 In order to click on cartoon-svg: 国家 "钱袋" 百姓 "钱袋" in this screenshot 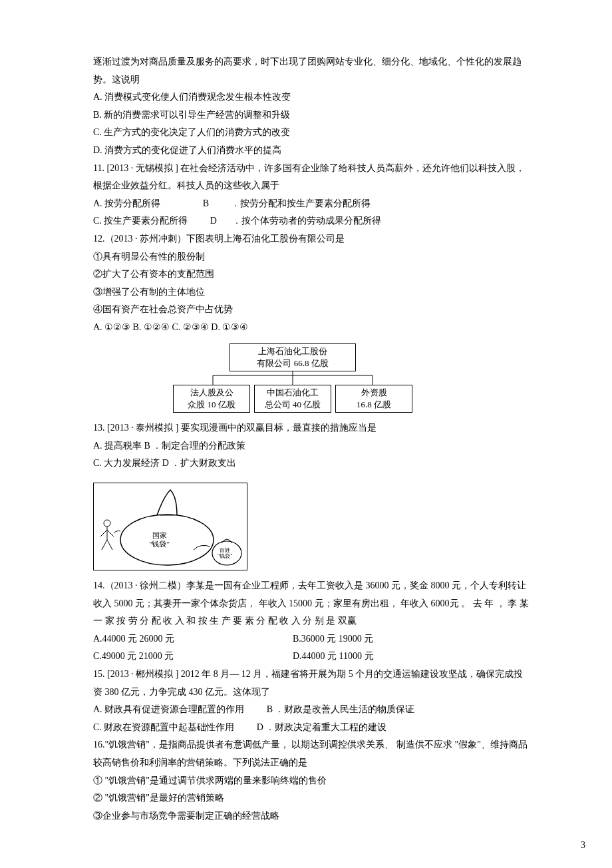, I will do `click(170, 527)`.